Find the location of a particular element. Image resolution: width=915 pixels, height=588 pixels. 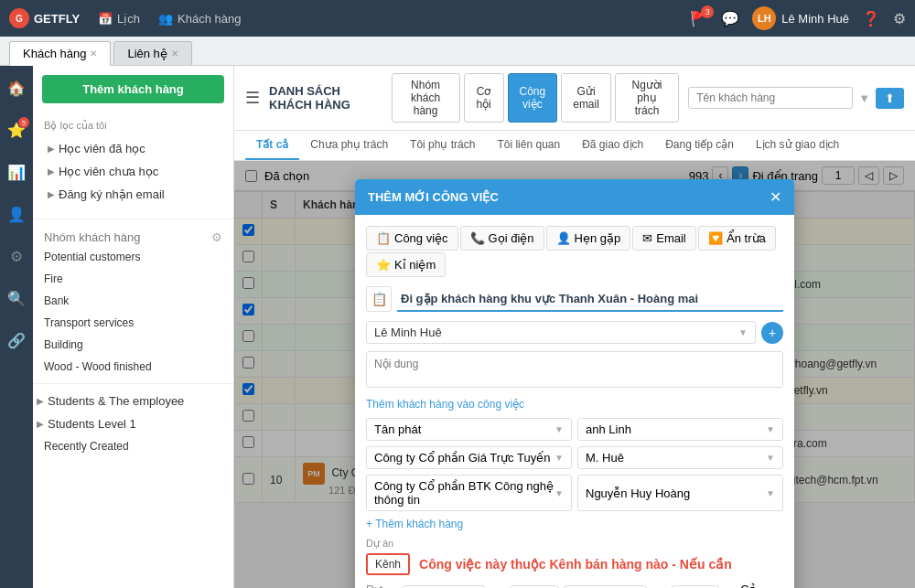

subtab-lichsugiaodich: Lịch sử giao dịch is located at coordinates (798, 145).